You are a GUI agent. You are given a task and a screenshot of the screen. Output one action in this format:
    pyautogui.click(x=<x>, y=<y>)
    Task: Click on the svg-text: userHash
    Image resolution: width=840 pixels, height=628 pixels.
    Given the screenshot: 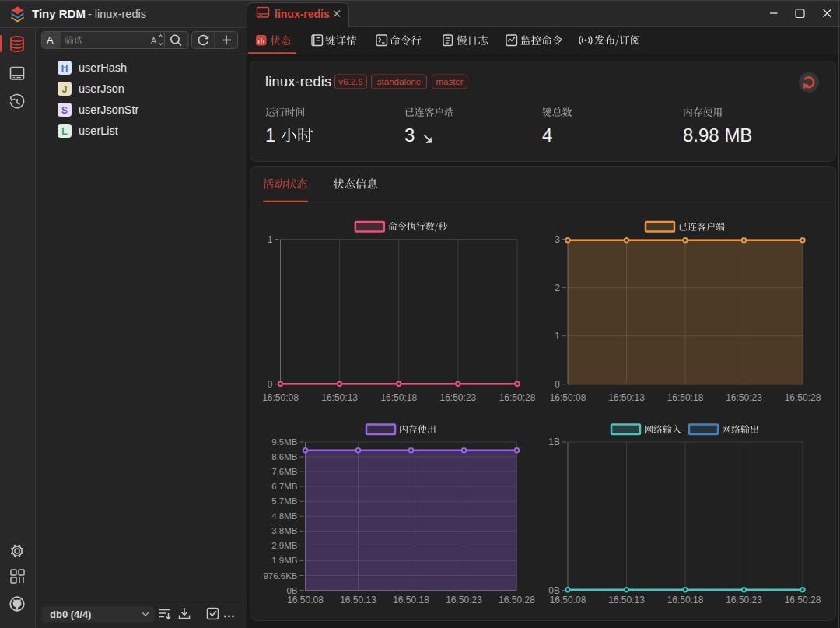 What is the action you would take?
    pyautogui.click(x=103, y=68)
    